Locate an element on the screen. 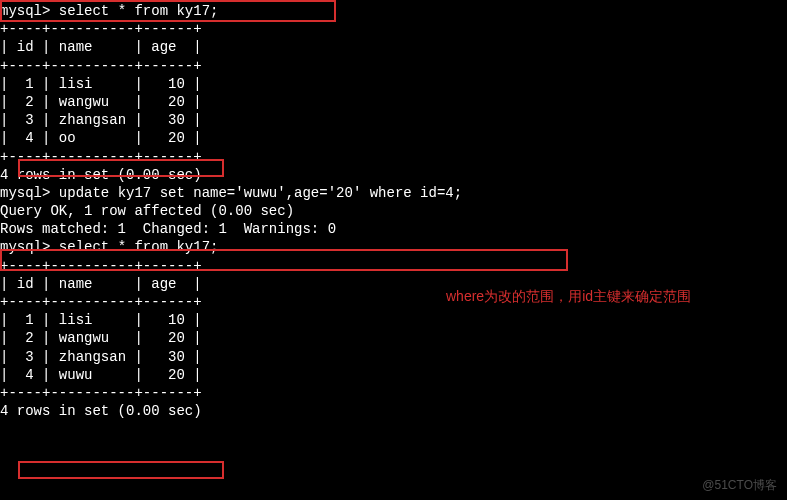 The image size is (787, 500). sql-line-select2: mysql> select * from ky17; is located at coordinates (394, 247).